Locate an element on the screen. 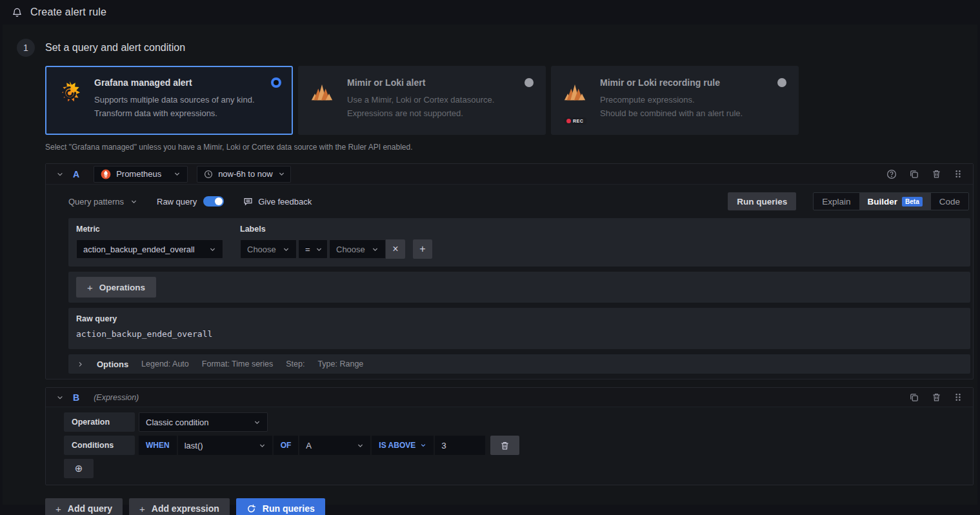 The width and height of the screenshot is (980, 515). rule-type-picker: Grafana managed alert Supports multiple … is located at coordinates (510, 101).